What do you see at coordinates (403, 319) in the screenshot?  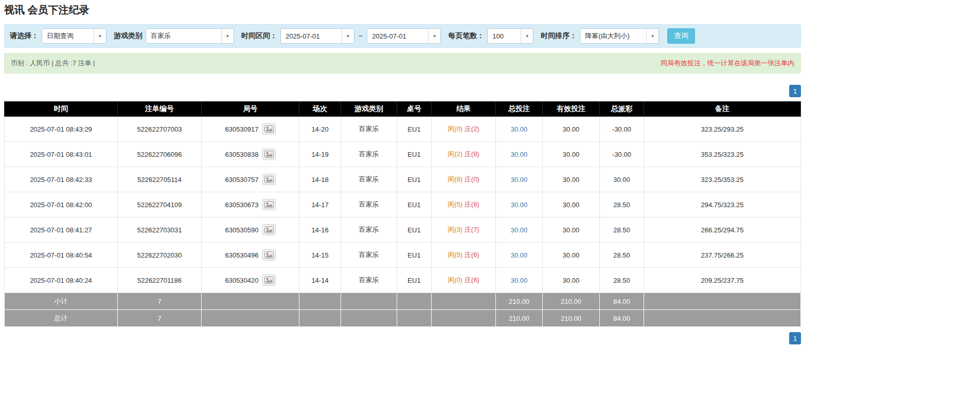 I see `grand-total-row: 总计 7 210.00 210.00 84.00` at bounding box center [403, 319].